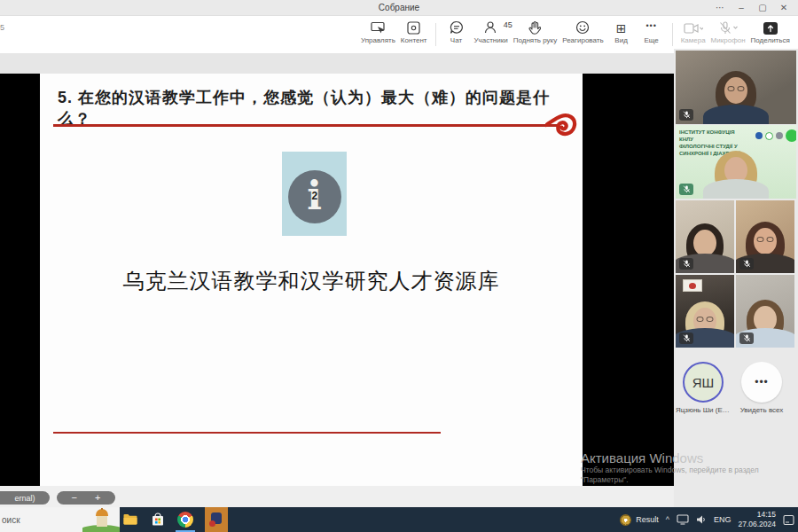 Image resolution: width=798 pixels, height=532 pixels. I want to click on raise-hand-label: Поднять руку, so click(536, 41).